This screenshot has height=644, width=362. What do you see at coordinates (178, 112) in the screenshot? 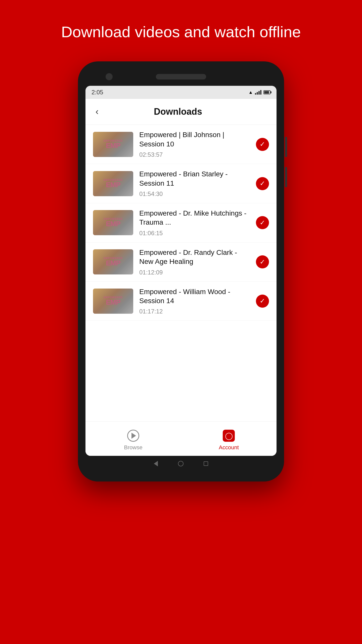
I see `page-title: Downloads` at bounding box center [178, 112].